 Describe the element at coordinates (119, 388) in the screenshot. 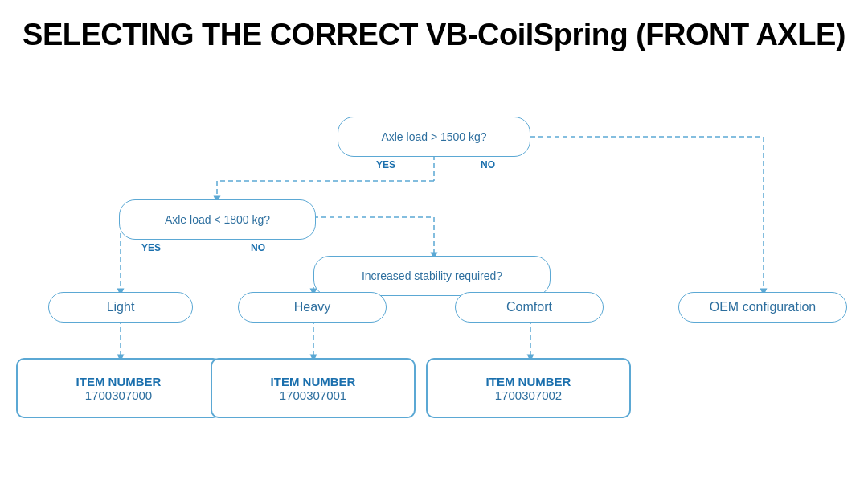

I see `item-box-0: ITEM NUMBER 1700307000` at that location.